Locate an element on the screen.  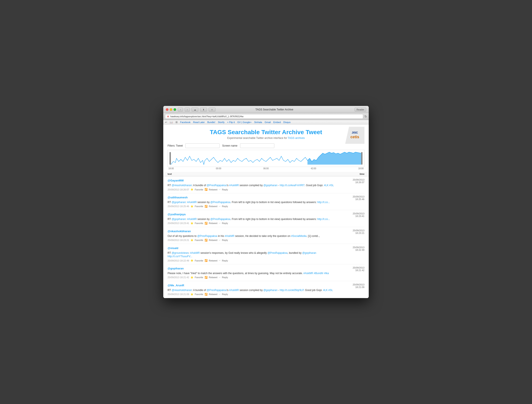
bookmark-storify: Storify is located at coordinates (221, 122).